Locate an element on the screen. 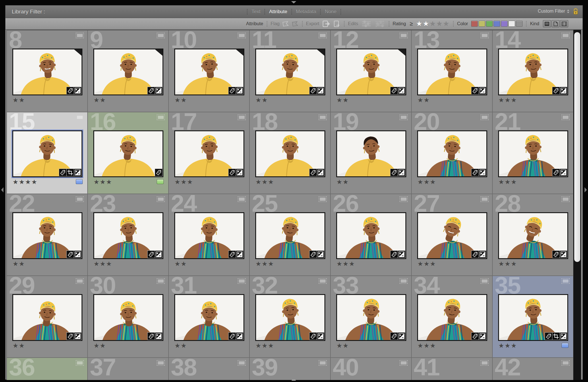 The height and width of the screenshot is (382, 588). cell-star-rating: ★★★★ is located at coordinates (25, 182).